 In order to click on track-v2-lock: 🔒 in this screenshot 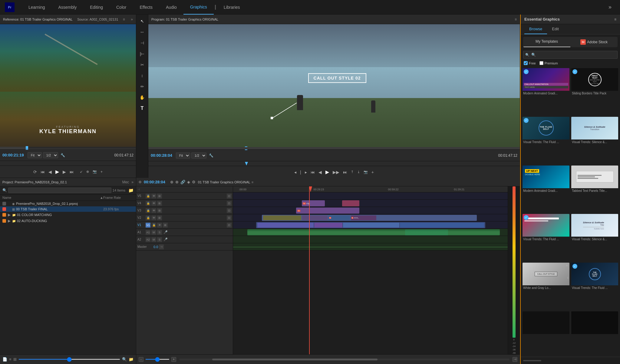, I will do `click(148, 218)`.